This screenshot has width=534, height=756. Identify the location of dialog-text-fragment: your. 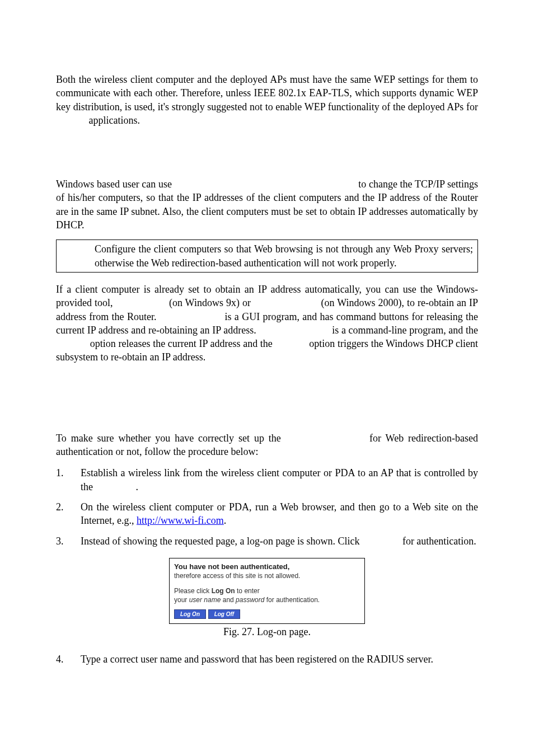
(181, 600).